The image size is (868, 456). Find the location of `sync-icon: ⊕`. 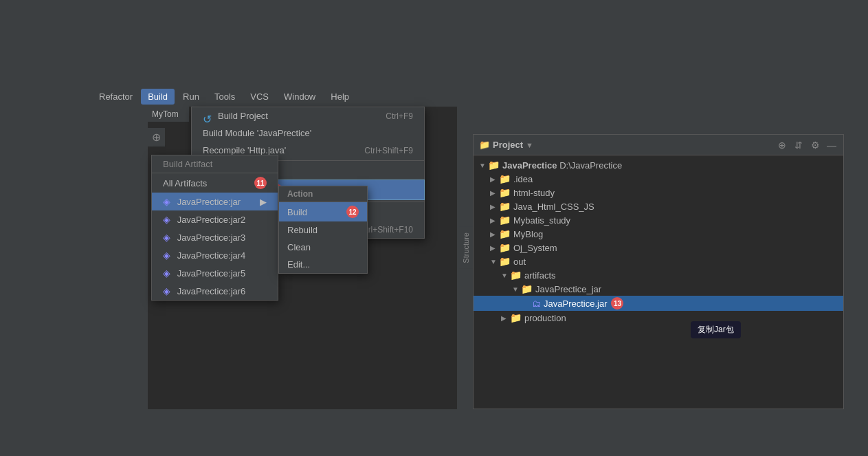

sync-icon: ⊕ is located at coordinates (782, 145).